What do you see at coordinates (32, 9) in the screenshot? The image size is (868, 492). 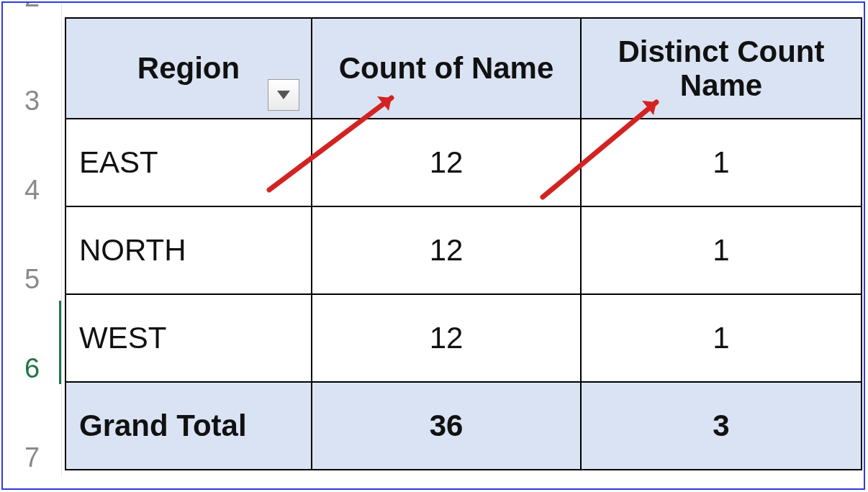 I see `row-header-2: 2` at bounding box center [32, 9].